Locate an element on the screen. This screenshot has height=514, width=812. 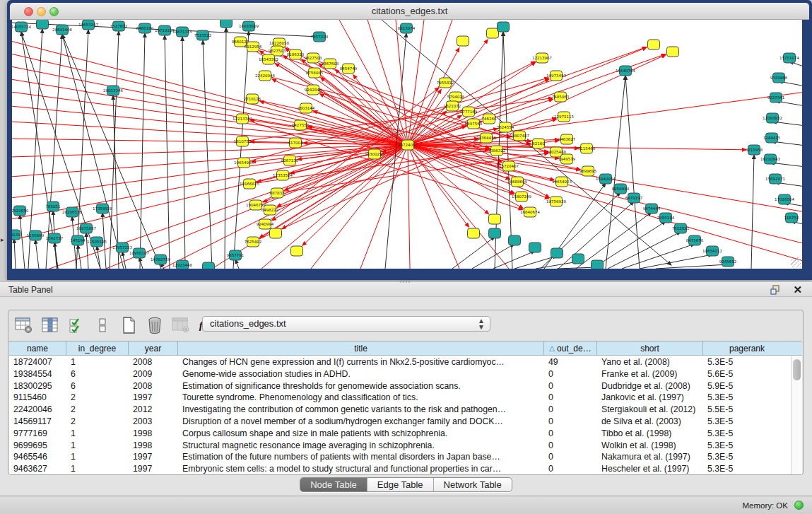
table-options-icon is located at coordinates (24, 325).